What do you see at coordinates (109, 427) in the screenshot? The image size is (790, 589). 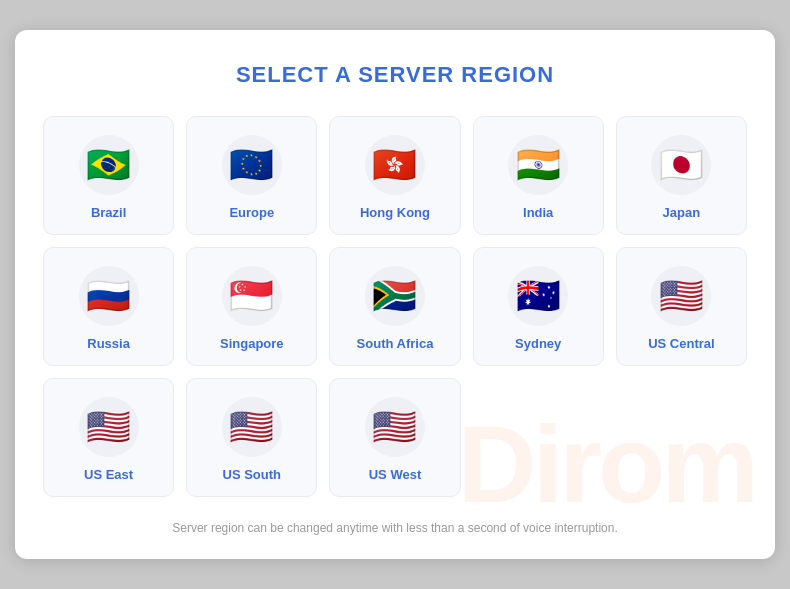 I see `flag-us-east: 🇺🇸` at bounding box center [109, 427].